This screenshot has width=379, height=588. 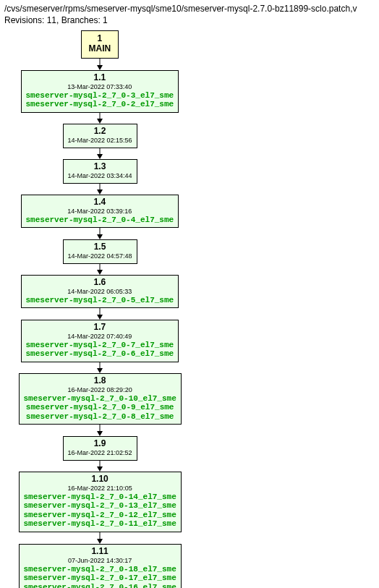 What do you see at coordinates (190, 20) in the screenshot?
I see `revisions-info: Revisions: 11, Branches: 1` at bounding box center [190, 20].